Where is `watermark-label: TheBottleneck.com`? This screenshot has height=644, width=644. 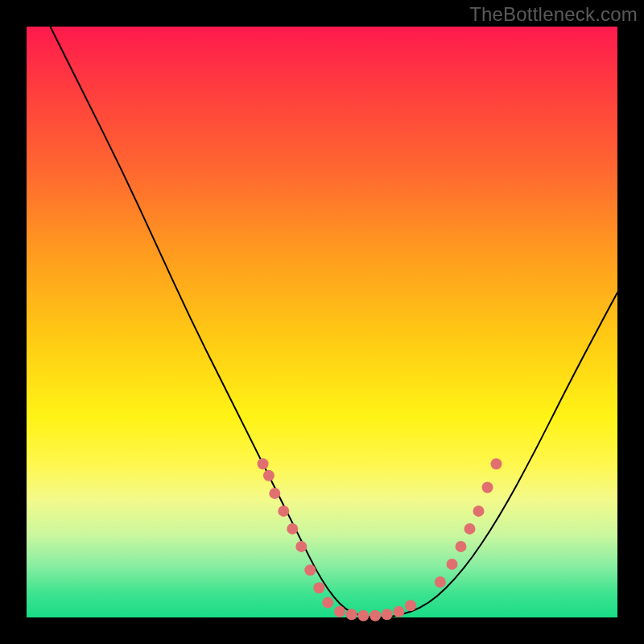 watermark-label: TheBottleneck.com is located at coordinates (554, 14).